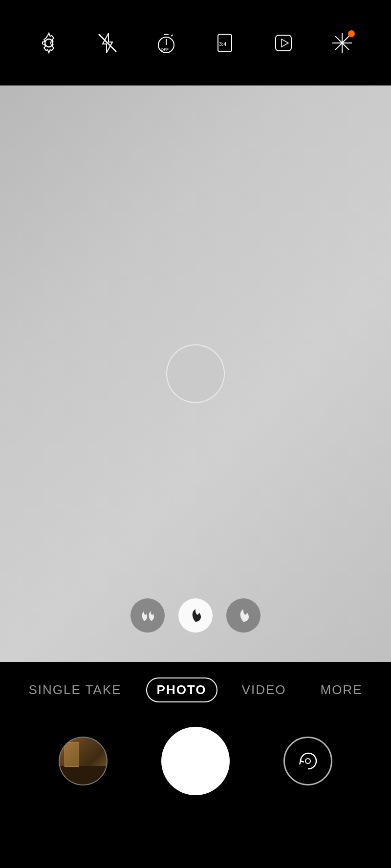  I want to click on mode-selector: SINGLE TAKE PHOTO VIDEO MORE, so click(196, 687).